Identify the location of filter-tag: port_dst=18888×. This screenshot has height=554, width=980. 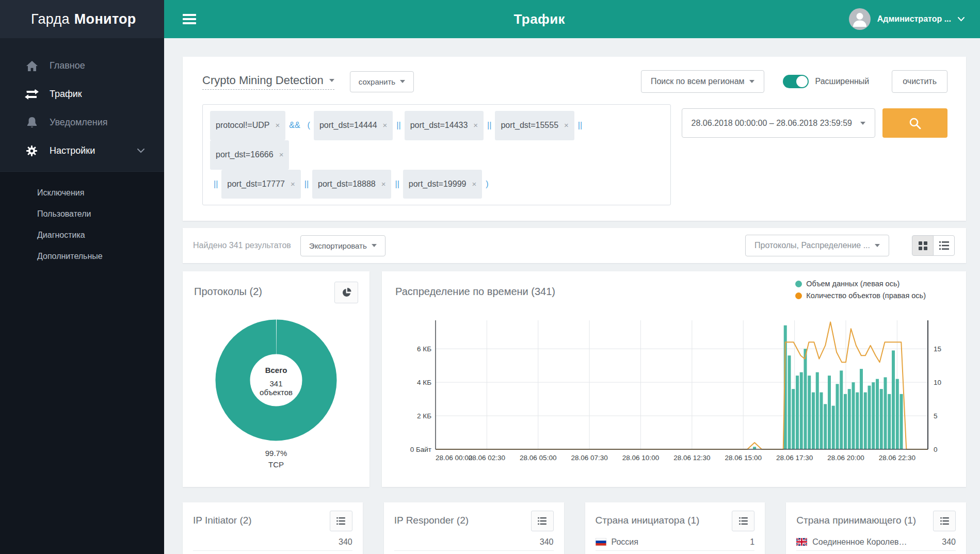
(352, 185).